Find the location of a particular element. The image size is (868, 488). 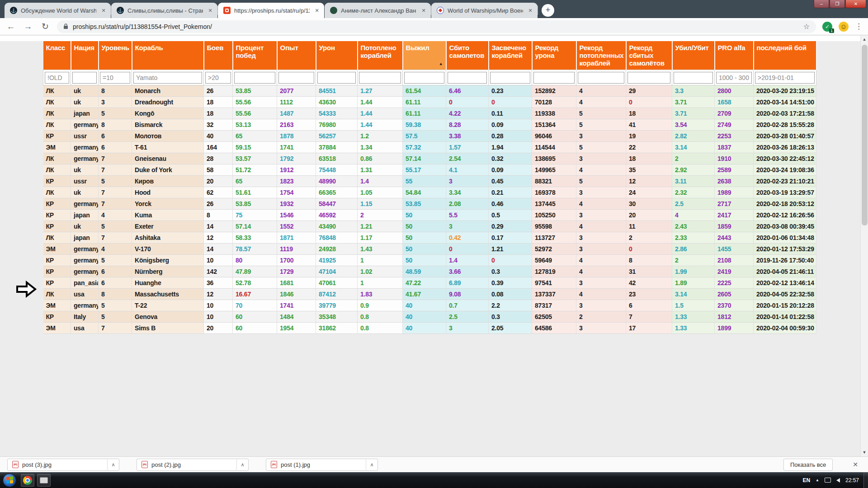

cell-ship: Hood is located at coordinates (168, 192).